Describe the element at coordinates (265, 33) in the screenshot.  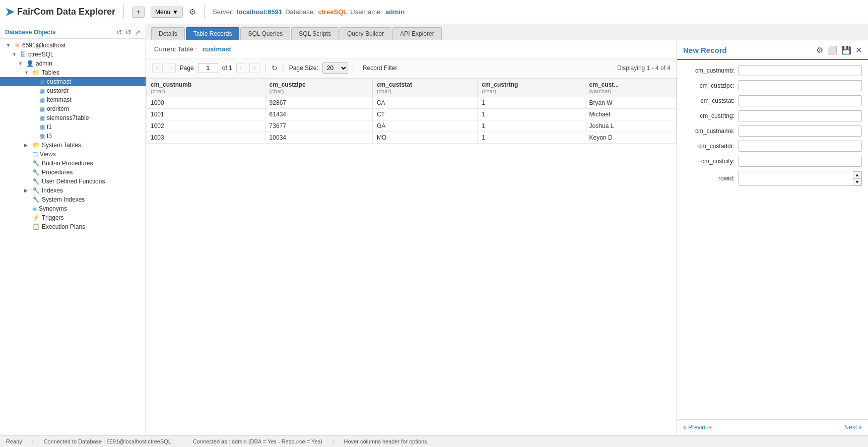
I see `tab-sql-queries: SQL Queries` at that location.